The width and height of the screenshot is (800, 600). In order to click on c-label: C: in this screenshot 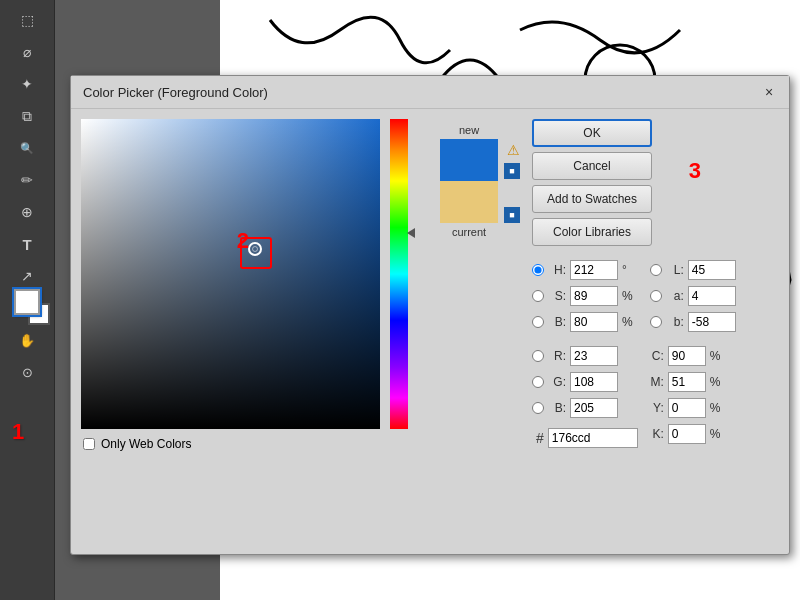, I will do `click(657, 356)`.